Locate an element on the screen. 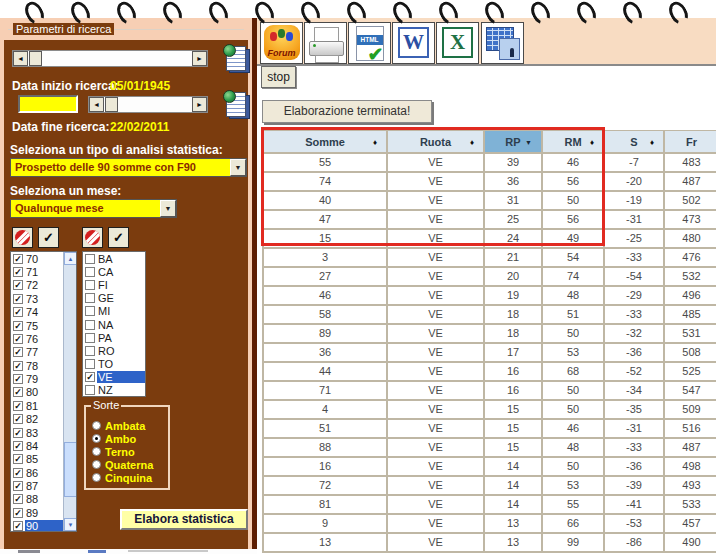 The height and width of the screenshot is (554, 716). table-row: 40VE3150-19502 is located at coordinates (490, 202).